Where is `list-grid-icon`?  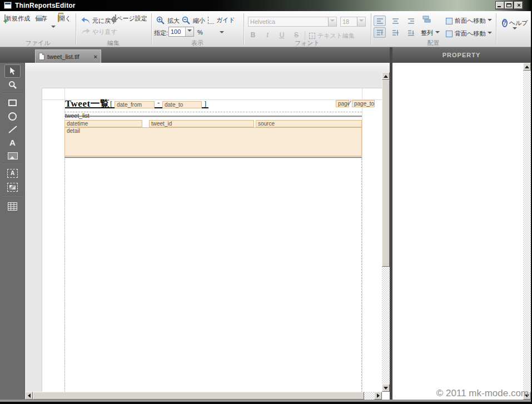 list-grid-icon is located at coordinates (12, 207).